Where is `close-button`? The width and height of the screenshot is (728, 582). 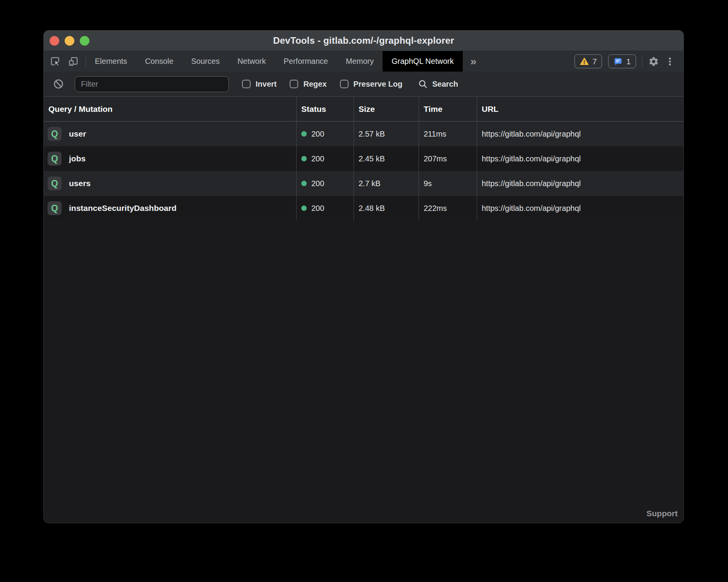
close-button is located at coordinates (54, 41).